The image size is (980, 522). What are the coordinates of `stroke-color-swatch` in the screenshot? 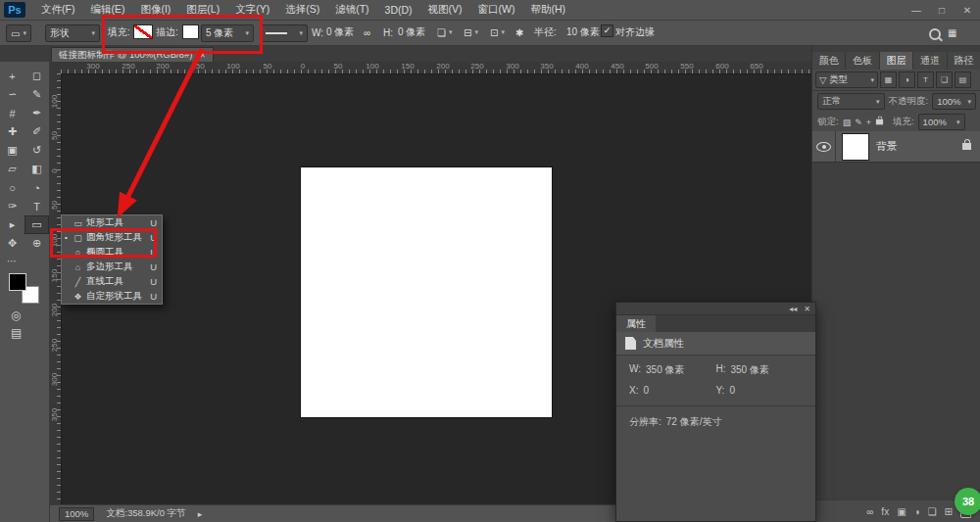 It's located at (190, 31).